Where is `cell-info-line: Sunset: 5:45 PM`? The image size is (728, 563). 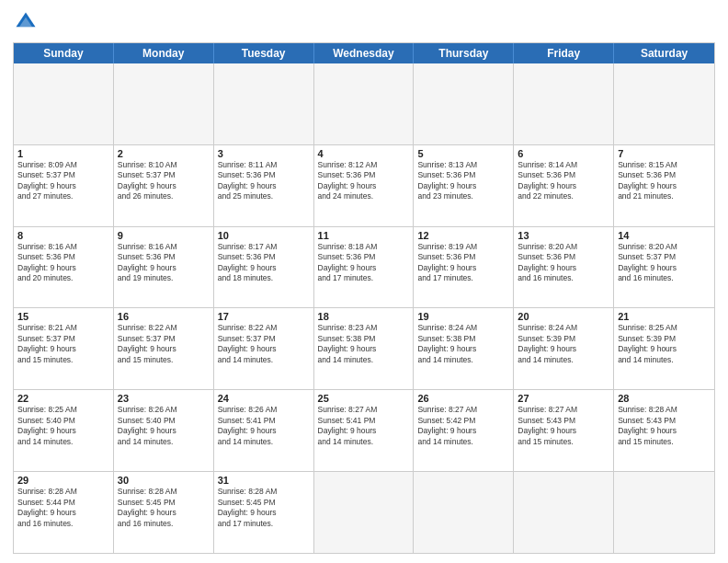
cell-info-line: Sunset: 5:45 PM is located at coordinates (264, 502).